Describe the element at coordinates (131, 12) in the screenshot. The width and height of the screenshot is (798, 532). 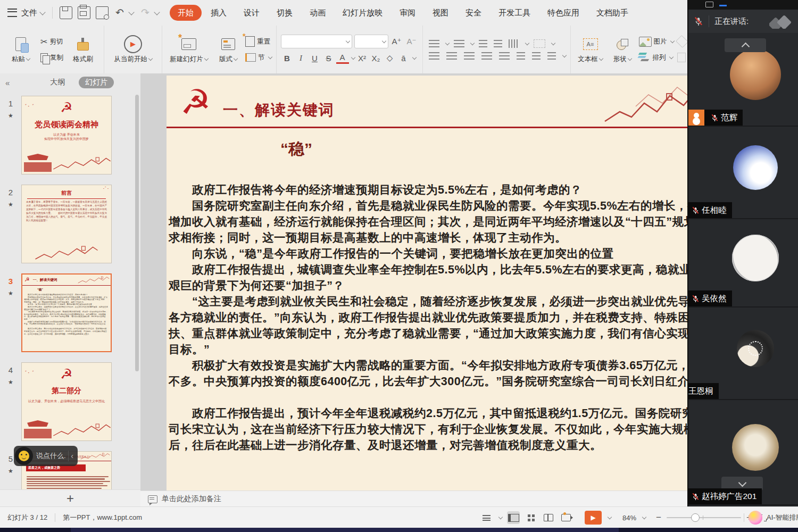
I see `undo-caret-icon` at that location.